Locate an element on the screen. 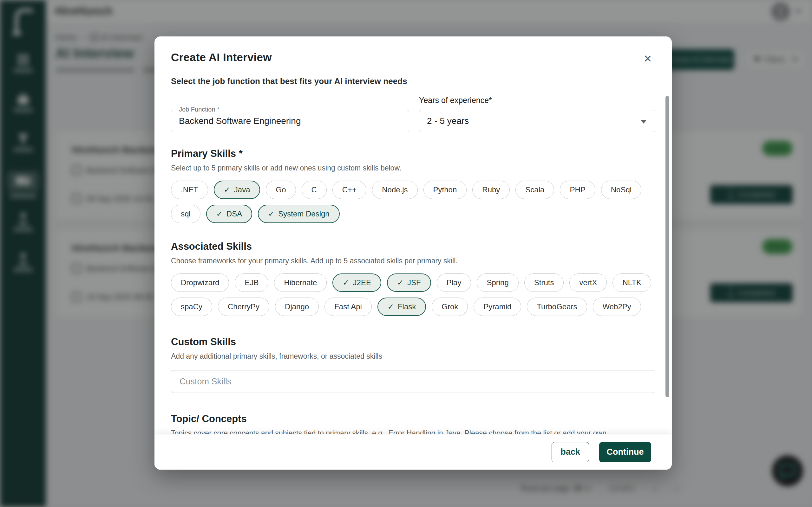 The height and width of the screenshot is (507, 812). continue-button: Continue is located at coordinates (625, 452).